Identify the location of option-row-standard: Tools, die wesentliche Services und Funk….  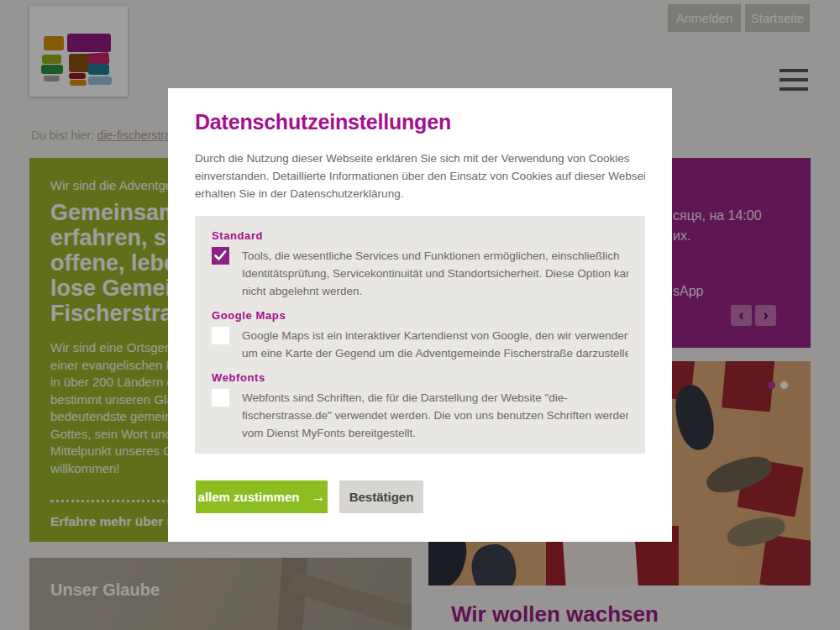
(420, 274).